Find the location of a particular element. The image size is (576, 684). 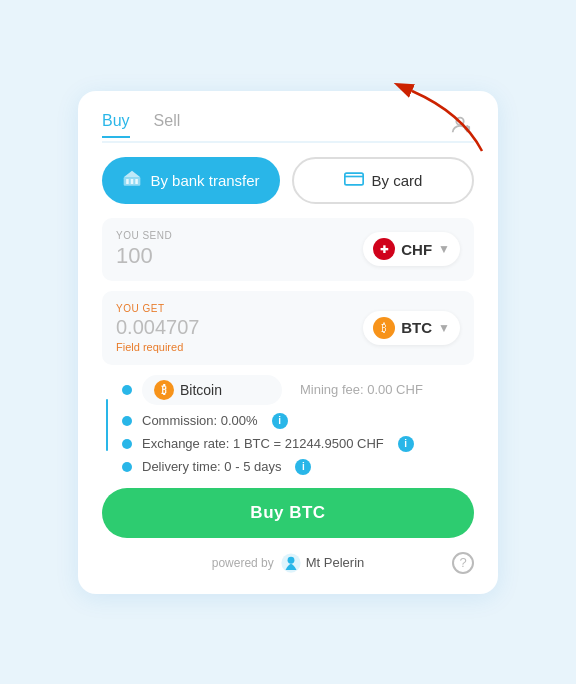

send-currency-code: CHF is located at coordinates (416, 250).